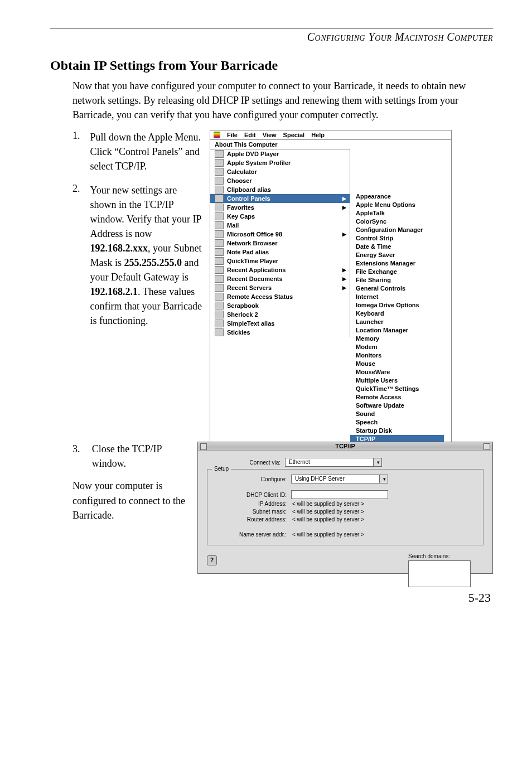 This screenshot has height=774, width=532. I want to click on zoom-icon, so click(487, 447).